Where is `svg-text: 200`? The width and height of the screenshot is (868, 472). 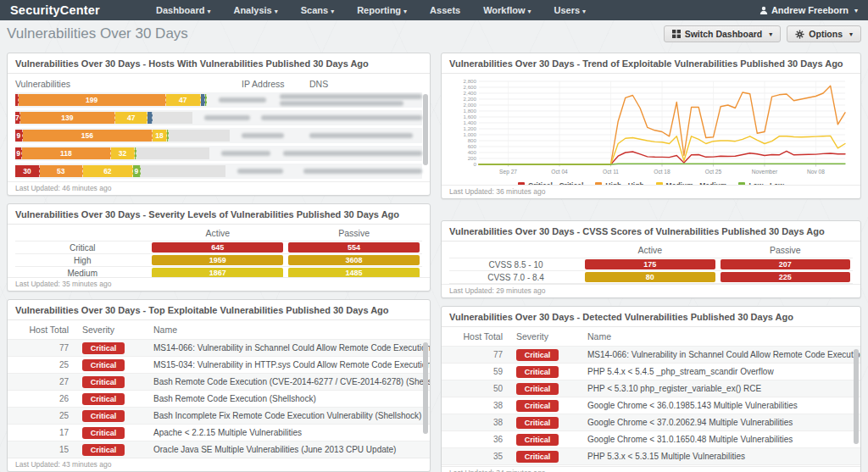 svg-text: 200 is located at coordinates (473, 158).